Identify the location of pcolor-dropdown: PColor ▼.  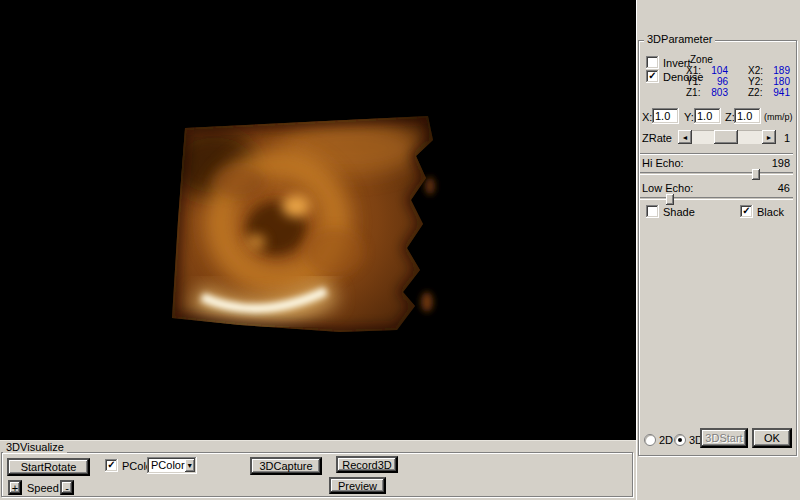
(172, 466).